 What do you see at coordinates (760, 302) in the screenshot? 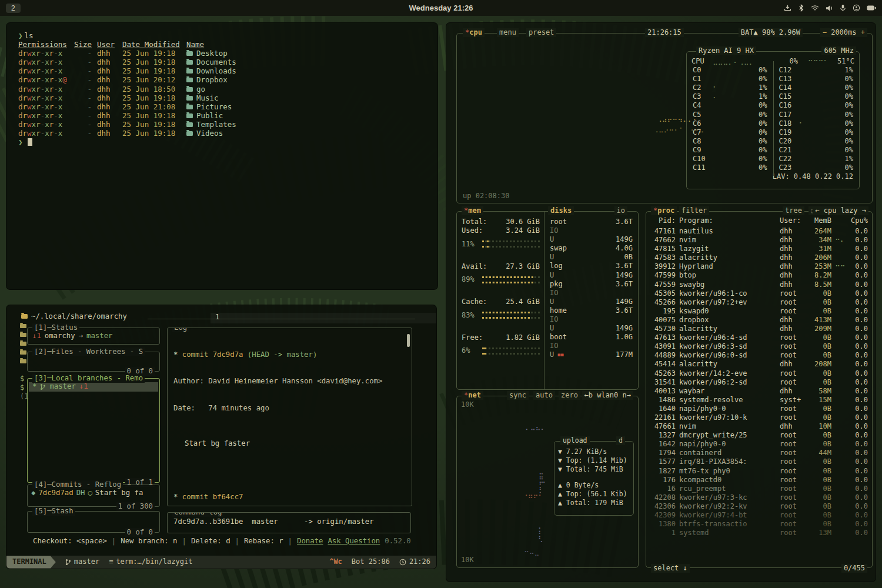
I see `process-row: 45266 kworker/u97:2+ev root 0B 0.0` at bounding box center [760, 302].